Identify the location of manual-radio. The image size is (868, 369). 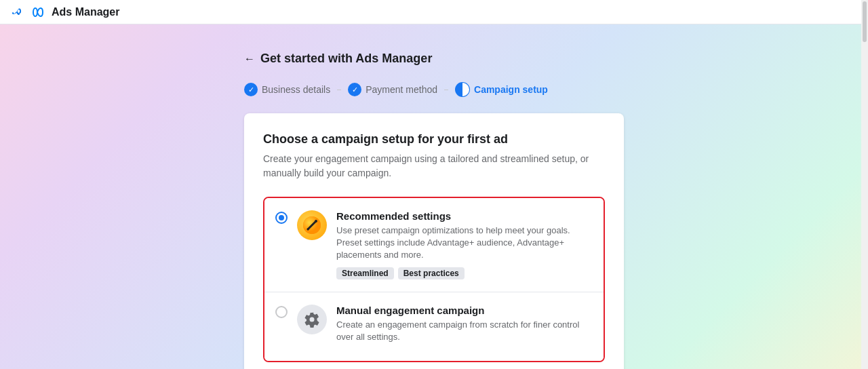
(281, 312).